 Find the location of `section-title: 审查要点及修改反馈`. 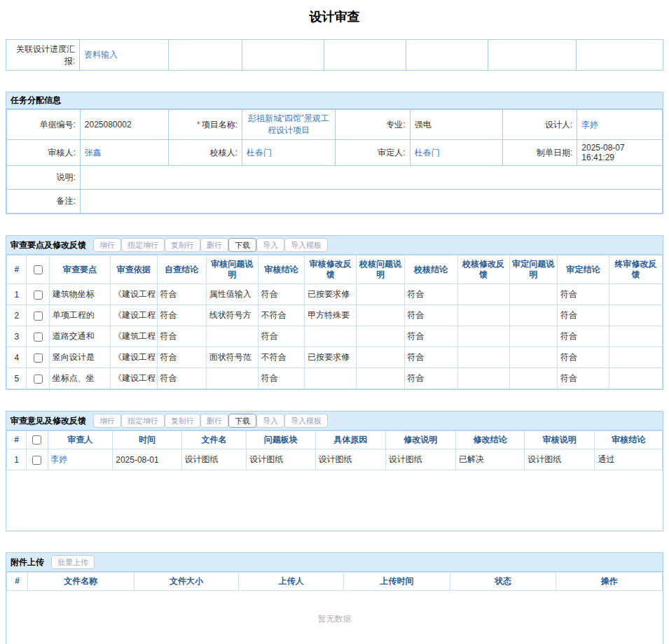

section-title: 审查要点及修改反馈 is located at coordinates (48, 245).